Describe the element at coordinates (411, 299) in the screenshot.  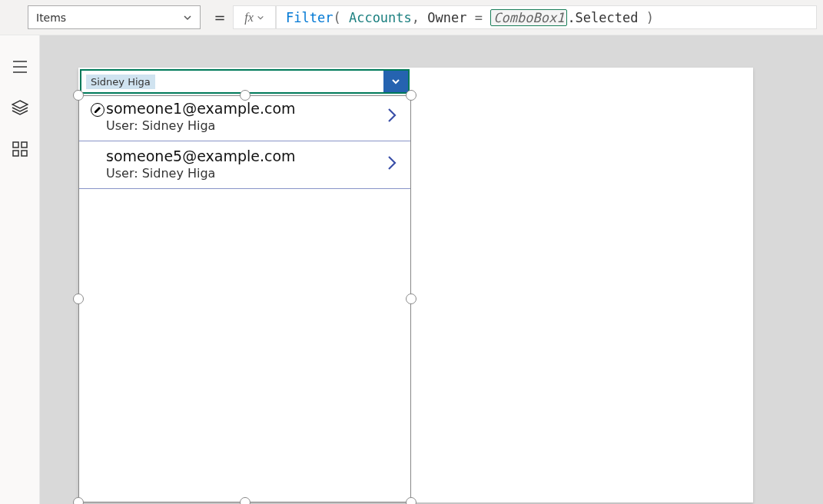
I see `resize-handle-e` at that location.